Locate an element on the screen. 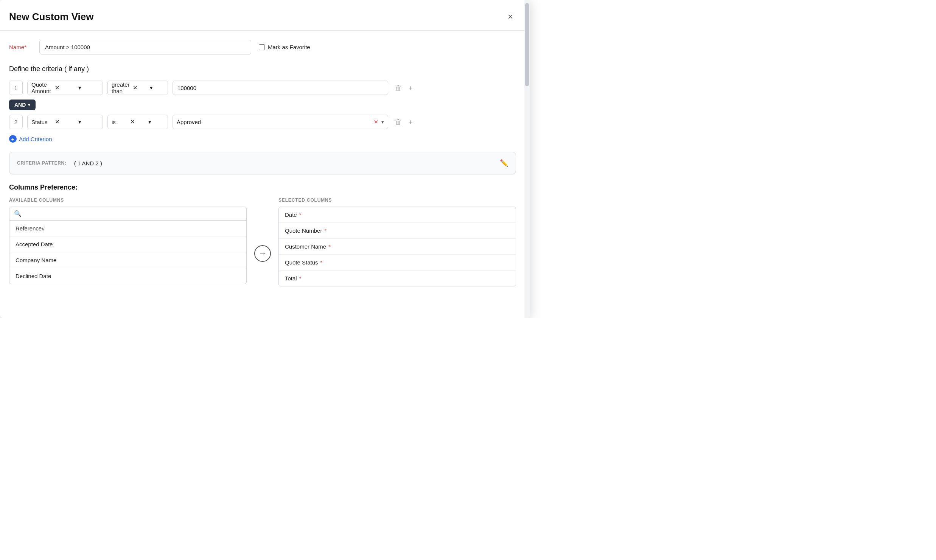 This screenshot has height=560, width=936. connector-label: AND is located at coordinates (20, 105).